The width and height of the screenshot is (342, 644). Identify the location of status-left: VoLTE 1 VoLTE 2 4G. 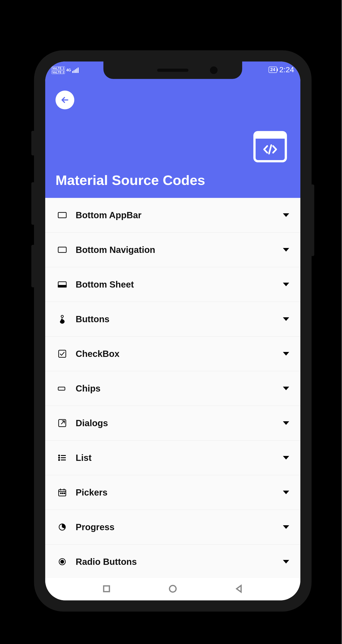
(65, 70).